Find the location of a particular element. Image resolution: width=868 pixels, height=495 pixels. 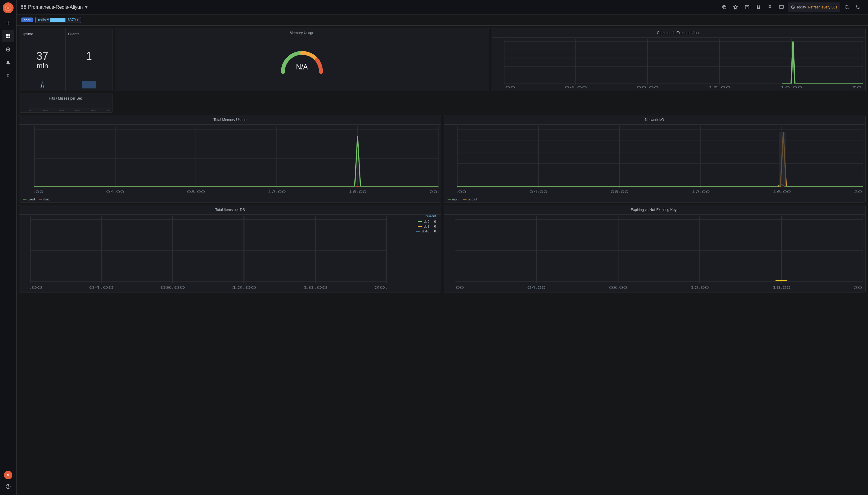

clients-panel: Clients 1 is located at coordinates (89, 60).